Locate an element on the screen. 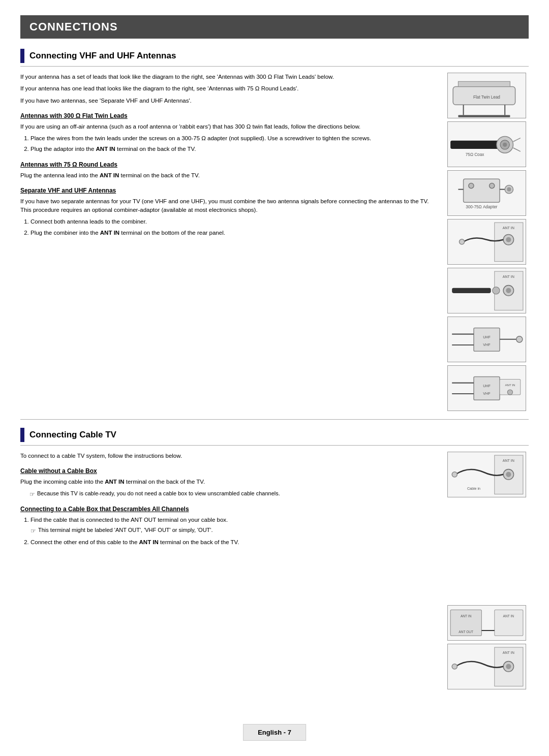 The width and height of the screenshot is (549, 756). section2-diagrams: ANT IN Cable in ANT IN ANT OUT is located at coordinates (488, 571).